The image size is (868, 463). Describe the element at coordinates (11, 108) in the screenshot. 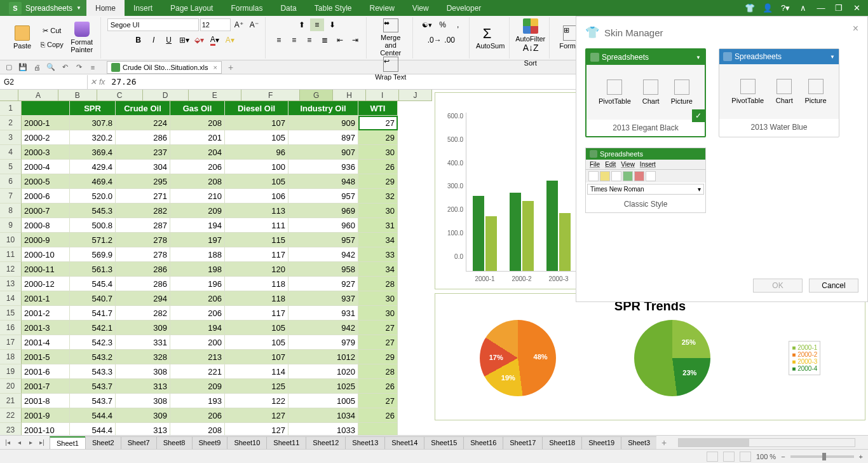

I see `row-header: 1` at that location.